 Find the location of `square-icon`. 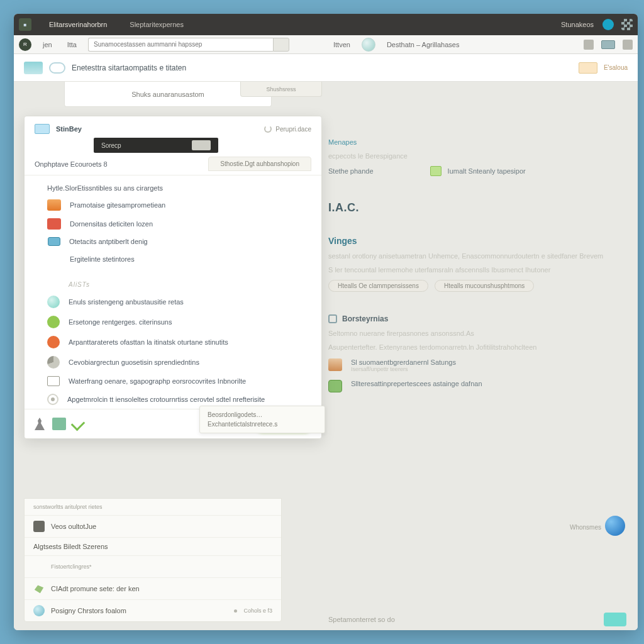

square-icon is located at coordinates (39, 526).